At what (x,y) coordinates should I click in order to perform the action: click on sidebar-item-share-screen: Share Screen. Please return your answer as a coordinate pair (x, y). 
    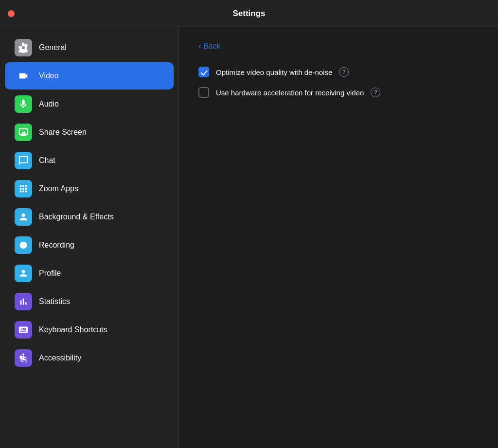
    Looking at the image, I should click on (89, 132).